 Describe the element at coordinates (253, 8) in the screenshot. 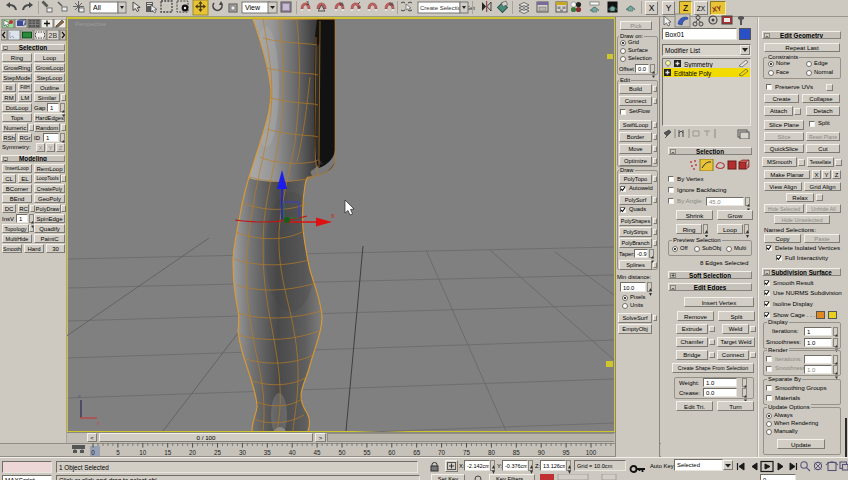

I see `svg-text: View` at that location.